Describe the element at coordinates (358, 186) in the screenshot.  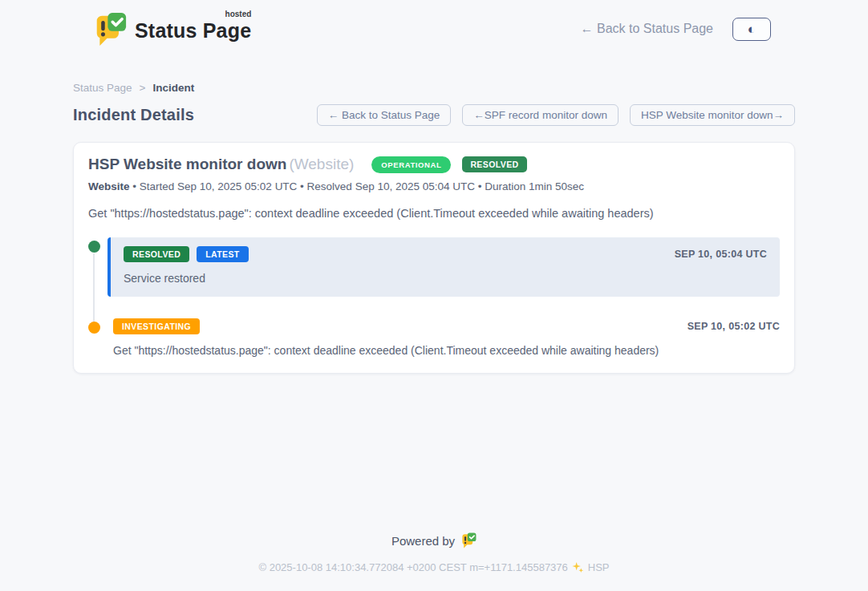
I see `incident-meta-details: • Started Sep 10, 2025 05:02 UTC • Resol…` at that location.